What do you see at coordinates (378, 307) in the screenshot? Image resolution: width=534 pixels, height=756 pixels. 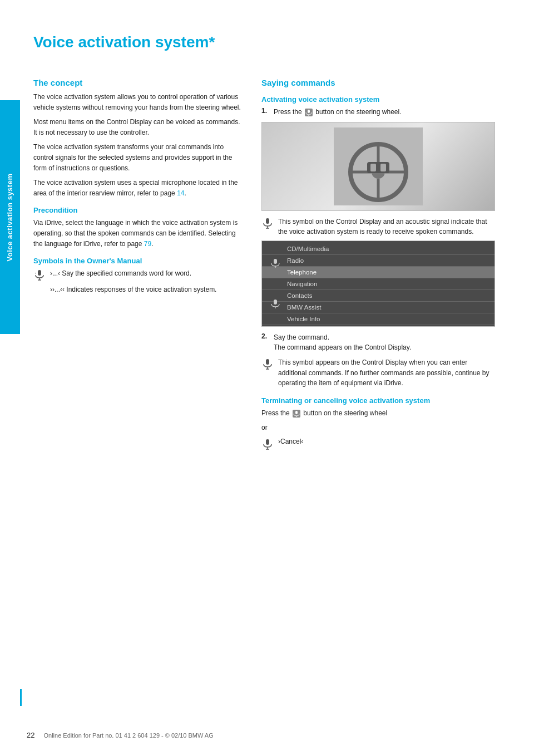 I see `menu-item: BMW Assist` at bounding box center [378, 307].